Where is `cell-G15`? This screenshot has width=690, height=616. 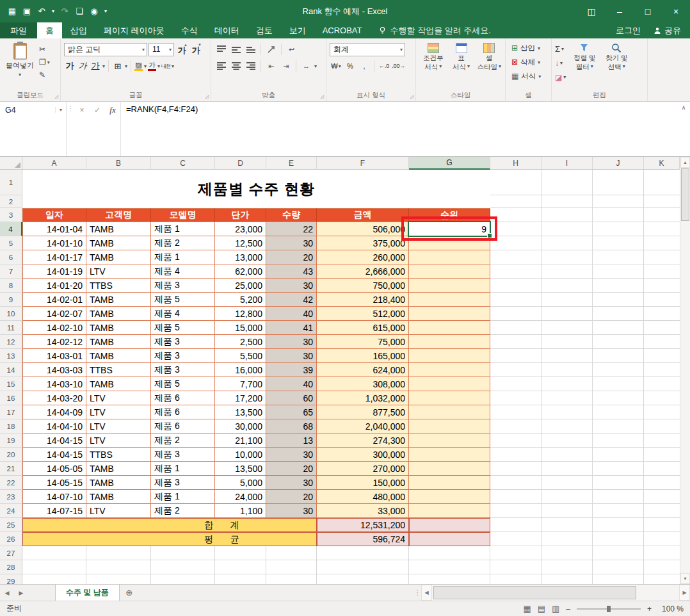
cell-G15 is located at coordinates (449, 384).